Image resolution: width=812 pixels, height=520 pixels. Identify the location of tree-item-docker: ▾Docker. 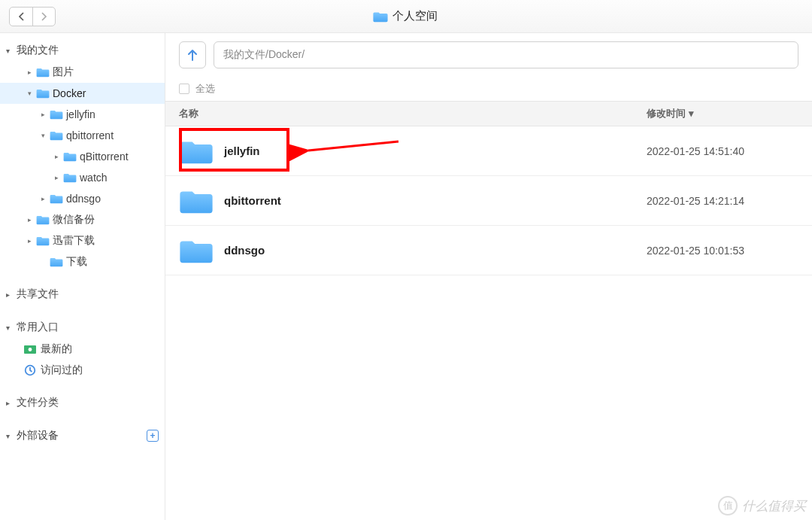
(83, 93).